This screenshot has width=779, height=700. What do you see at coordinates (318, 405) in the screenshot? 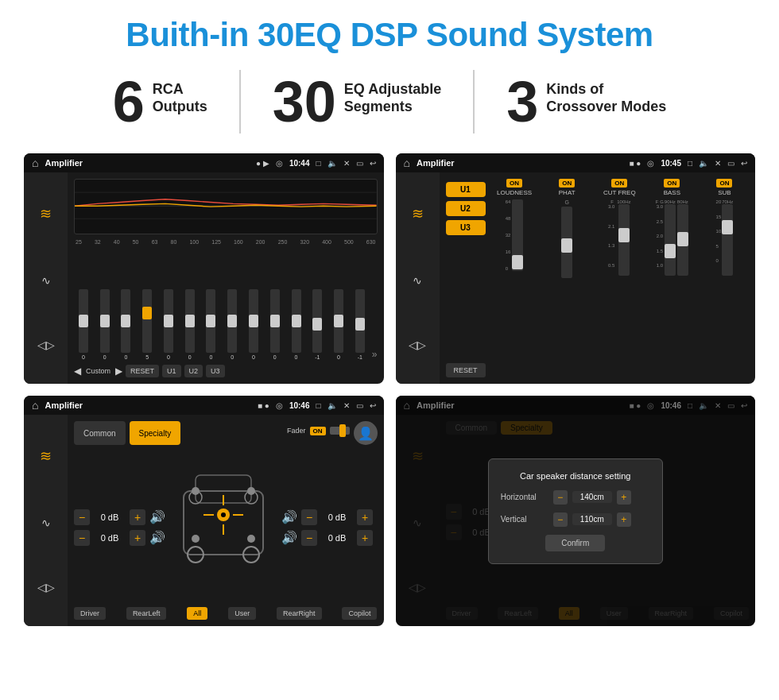
I see `camera-icon-3: □` at bounding box center [318, 405].